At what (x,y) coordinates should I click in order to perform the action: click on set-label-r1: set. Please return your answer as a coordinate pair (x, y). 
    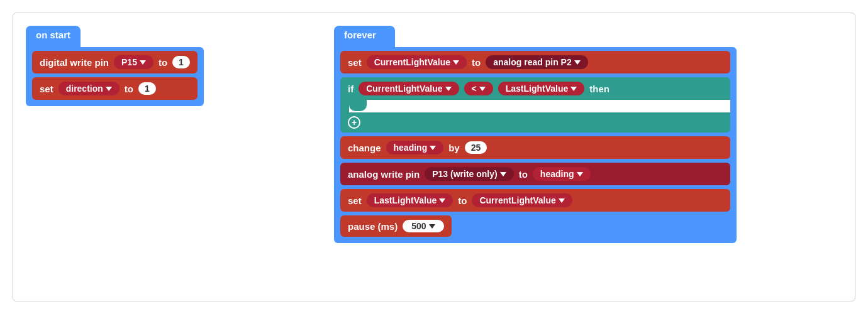
    Looking at the image, I should click on (355, 63).